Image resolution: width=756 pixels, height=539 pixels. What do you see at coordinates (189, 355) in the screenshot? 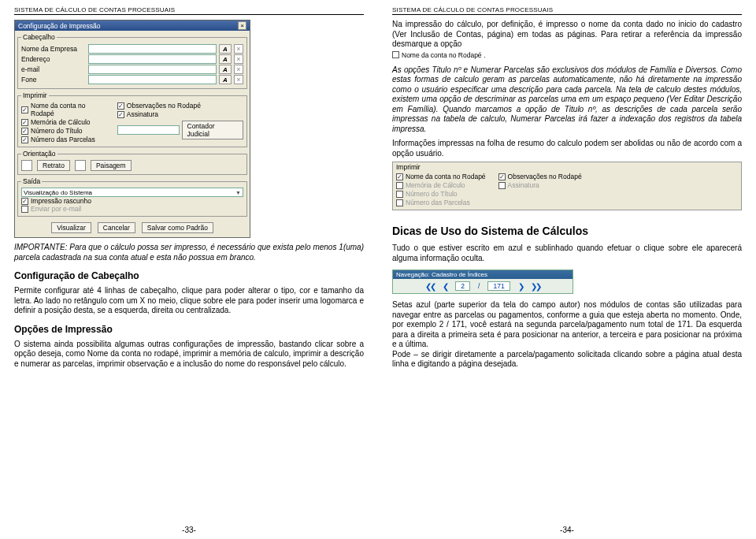
I see `paragraph-opcoes-impressao: O sistema ainda possibilita algumas outr…` at bounding box center [189, 355].